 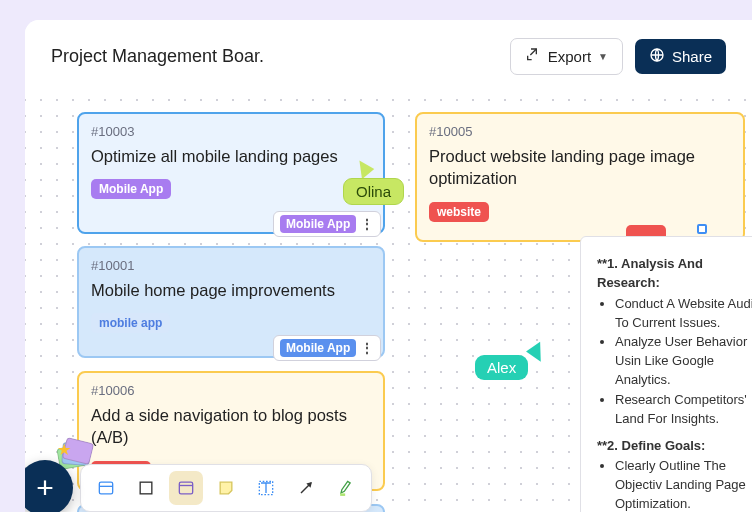 I want to click on header-bar: Project Management Boar. Export ▼ Share, so click(x=388, y=52).